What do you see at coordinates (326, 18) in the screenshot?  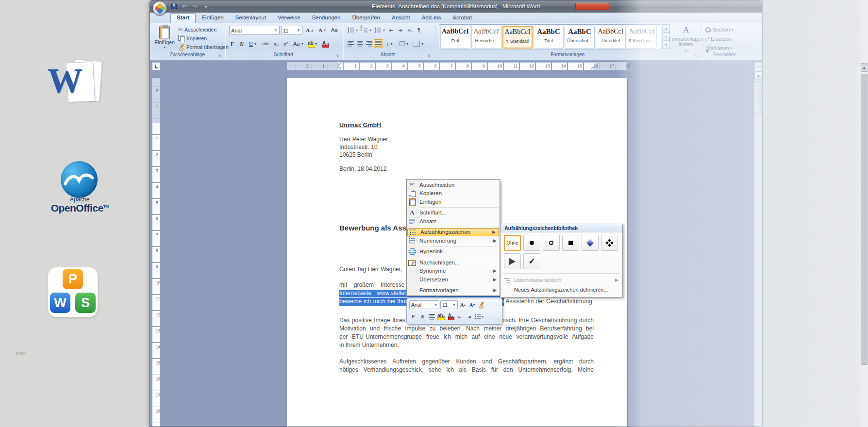 I see `tab-sendungen: Sendungen` at bounding box center [326, 18].